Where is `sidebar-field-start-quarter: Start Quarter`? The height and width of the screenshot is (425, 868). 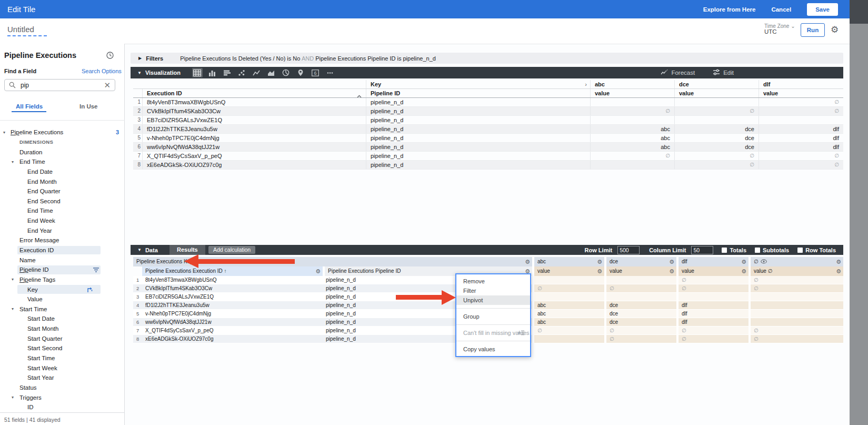 sidebar-field-start-quarter: Start Quarter is located at coordinates (62, 338).